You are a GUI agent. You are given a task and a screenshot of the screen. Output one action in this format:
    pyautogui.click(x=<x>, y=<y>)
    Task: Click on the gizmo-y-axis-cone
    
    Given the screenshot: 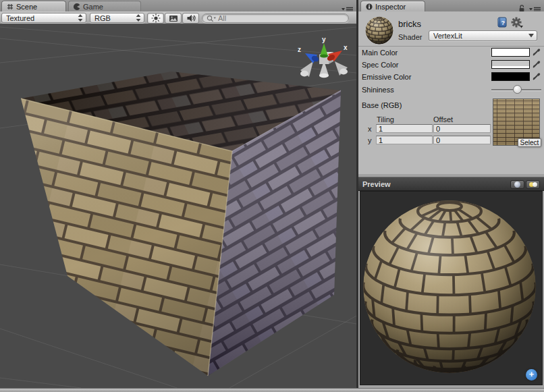 What is the action you would take?
    pyautogui.click(x=324, y=50)
    